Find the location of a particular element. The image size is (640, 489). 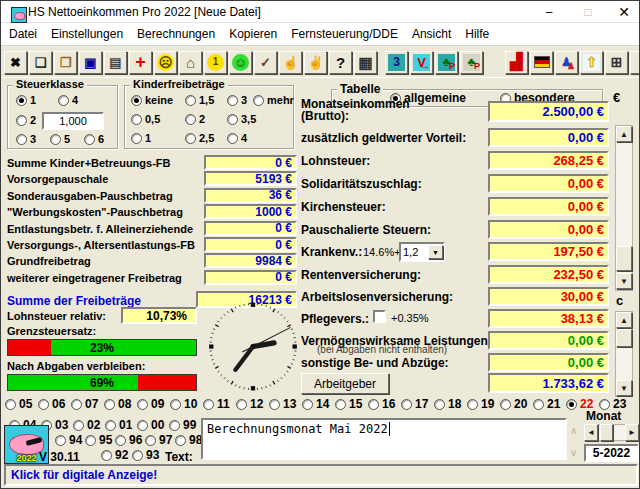

allowance-value-weiterer-eingetragener-freibetrag: 0 € is located at coordinates (250, 278).